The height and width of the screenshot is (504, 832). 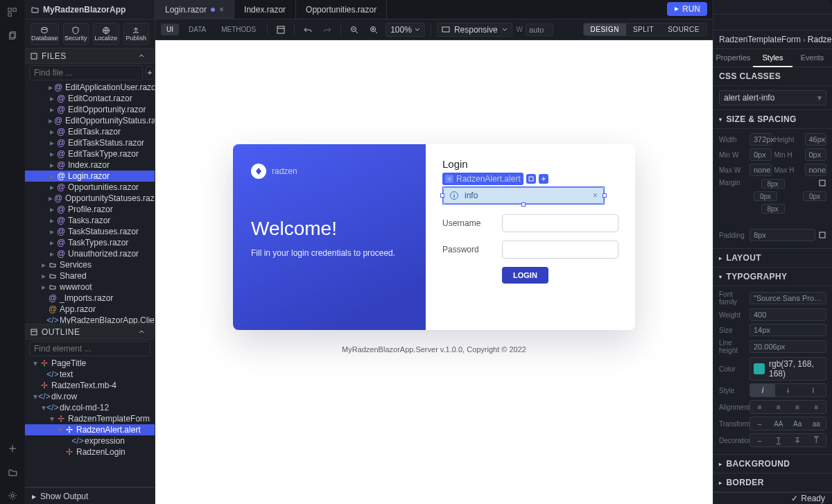 What do you see at coordinates (734, 58) in the screenshot?
I see `tab-properties: Properties` at bounding box center [734, 58].